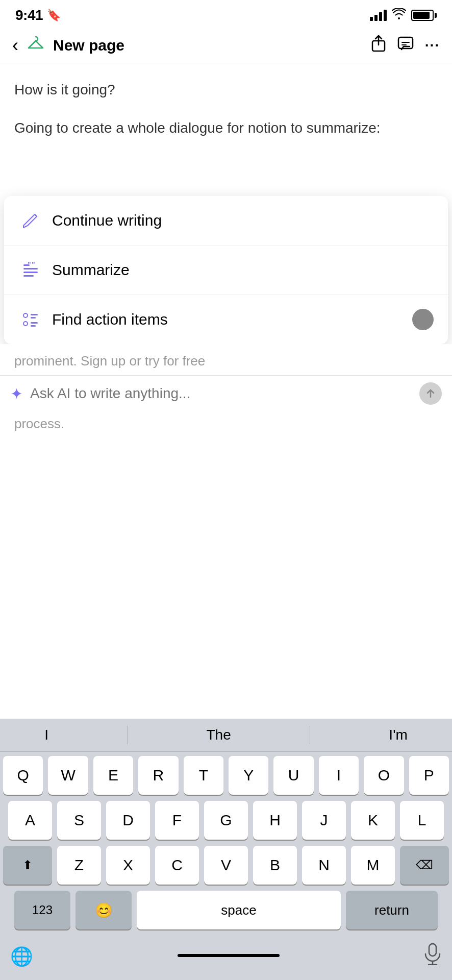 The image size is (452, 980). Describe the element at coordinates (293, 775) in the screenshot. I see `key-U: U` at that location.